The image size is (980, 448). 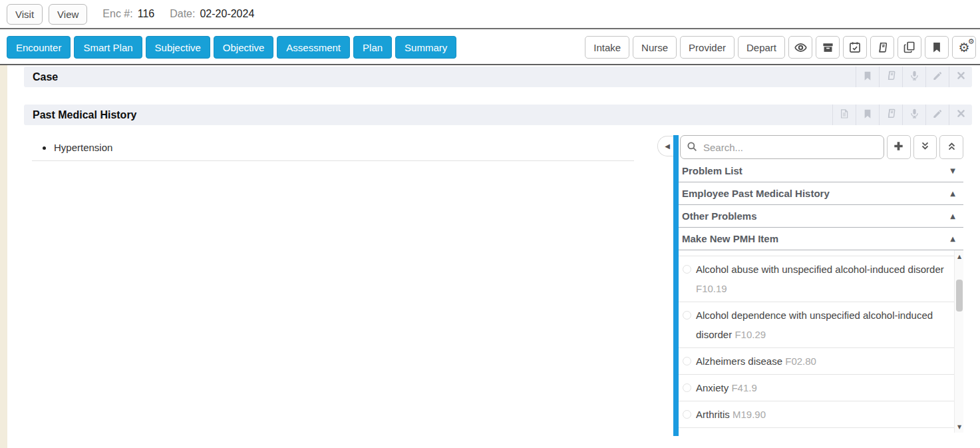 I want to click on enc-label: Enc #:, so click(x=117, y=14).